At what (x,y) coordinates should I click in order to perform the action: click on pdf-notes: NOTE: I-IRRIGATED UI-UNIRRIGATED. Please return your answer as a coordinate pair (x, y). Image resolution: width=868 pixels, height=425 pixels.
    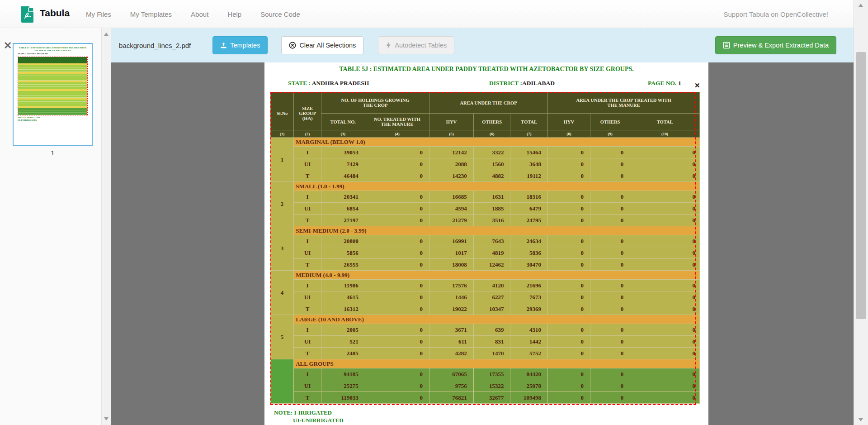
    Looking at the image, I should click on (309, 416).